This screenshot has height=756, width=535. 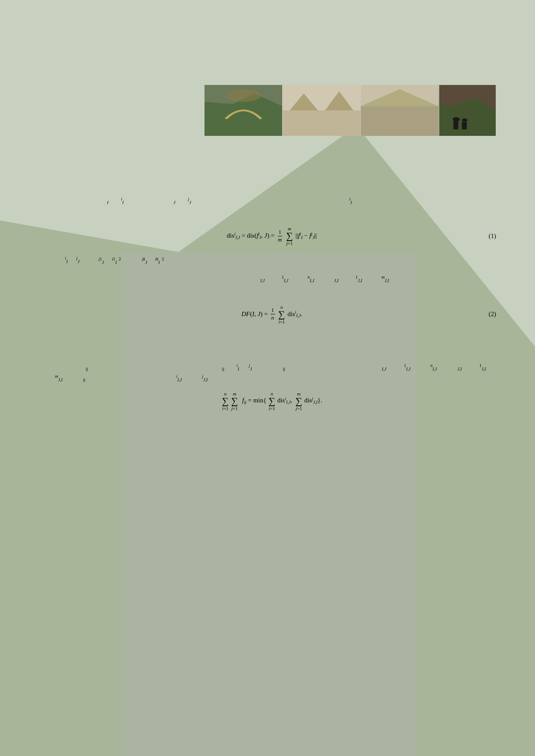 What do you see at coordinates (272, 314) in the screenshot?
I see `formula-2-content: DF(I, J) = 1 n n ∑ i=1 disiI,J.` at bounding box center [272, 314].